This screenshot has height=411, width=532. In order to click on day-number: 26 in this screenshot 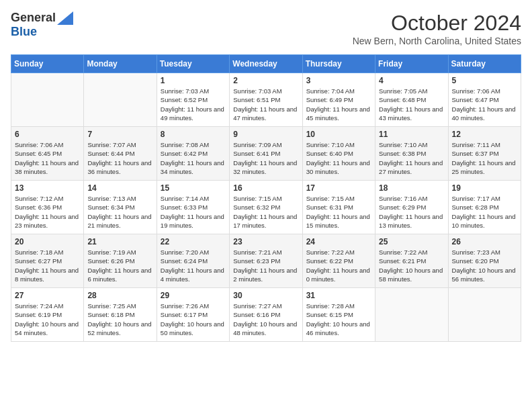, I will do `click(485, 242)`.